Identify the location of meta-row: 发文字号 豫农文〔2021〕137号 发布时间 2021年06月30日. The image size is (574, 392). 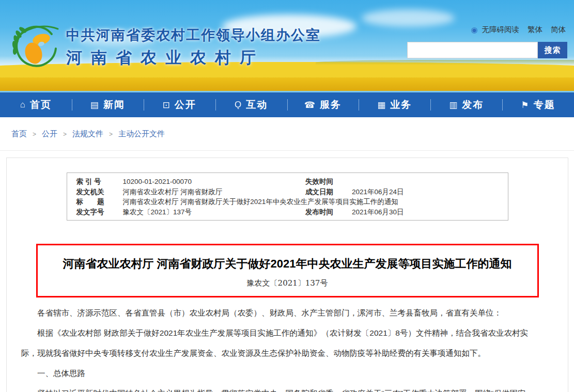
(287, 212).